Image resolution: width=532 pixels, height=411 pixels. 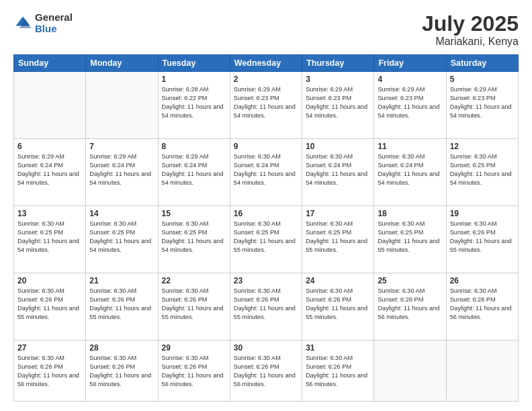 I want to click on header: General Blue July 2025 Mariakani, Kenya, so click(x=266, y=30).